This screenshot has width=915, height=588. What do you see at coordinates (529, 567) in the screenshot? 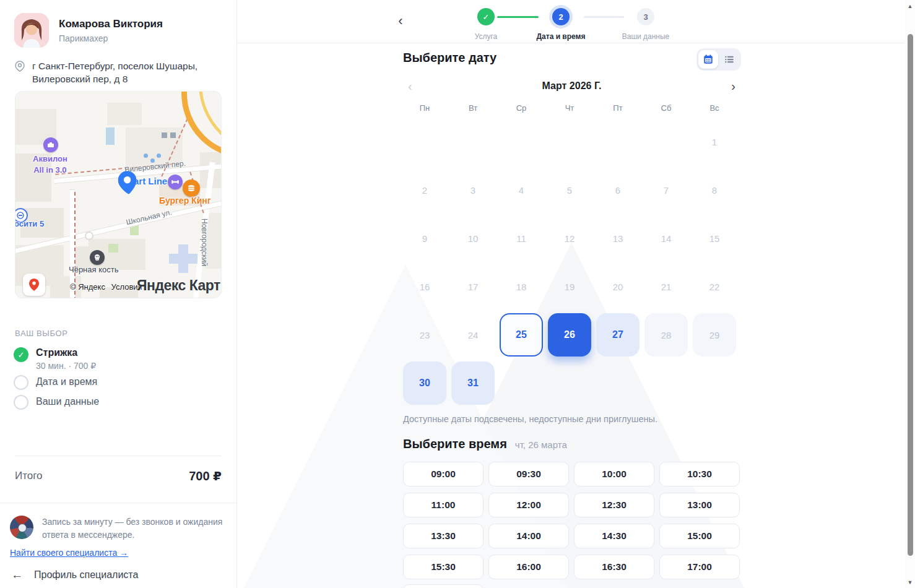
I see `time-slot: 16:00` at bounding box center [529, 567].